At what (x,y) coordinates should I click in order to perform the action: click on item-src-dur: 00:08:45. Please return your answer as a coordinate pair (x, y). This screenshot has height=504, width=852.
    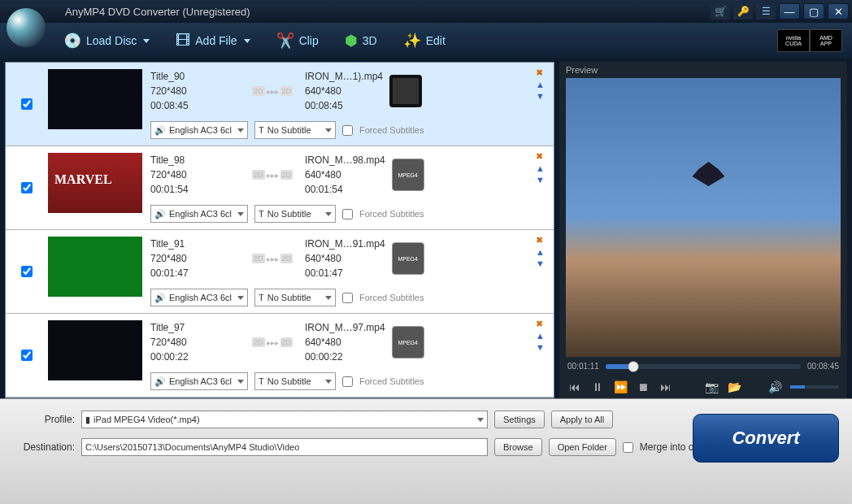
    Looking at the image, I should click on (195, 106).